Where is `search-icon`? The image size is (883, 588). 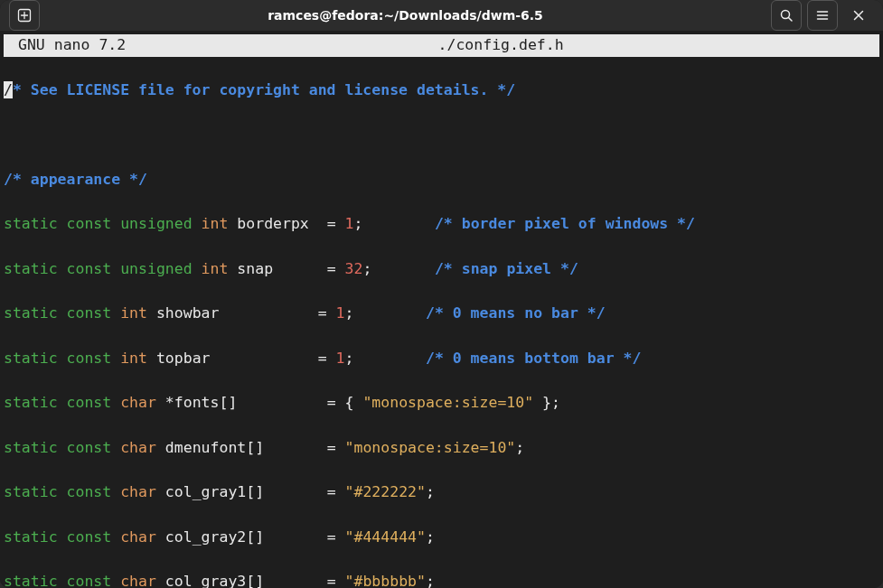 search-icon is located at coordinates (786, 15).